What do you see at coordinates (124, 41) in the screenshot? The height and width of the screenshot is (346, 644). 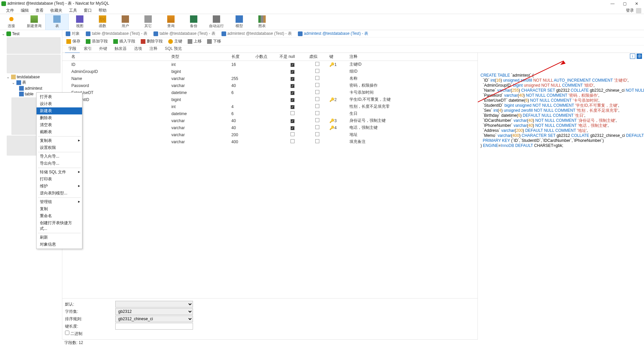 I see `action-插入字段: 插入字段` at bounding box center [124, 41].